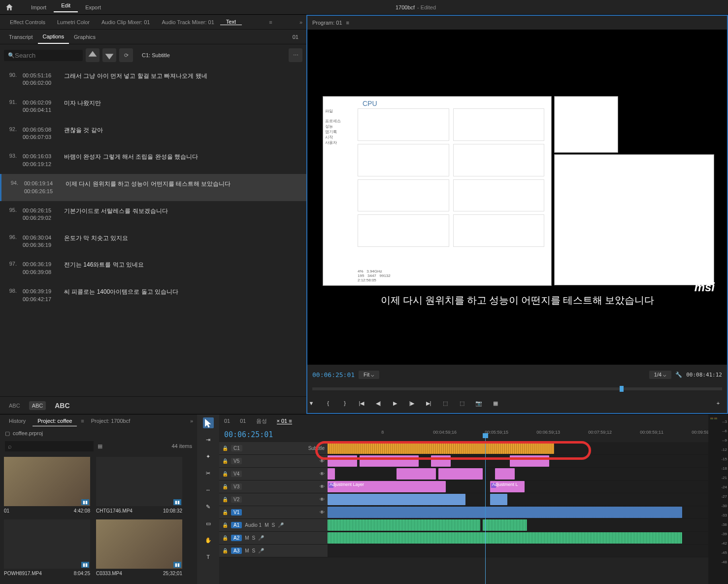 The image size is (728, 584). What do you see at coordinates (236, 448) in the screenshot?
I see `track-id-toggle: C1` at bounding box center [236, 448].